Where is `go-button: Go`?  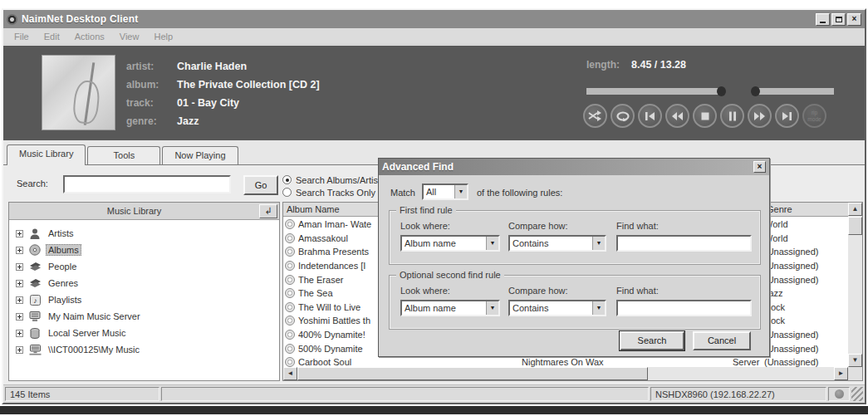
go-button: Go is located at coordinates (261, 185).